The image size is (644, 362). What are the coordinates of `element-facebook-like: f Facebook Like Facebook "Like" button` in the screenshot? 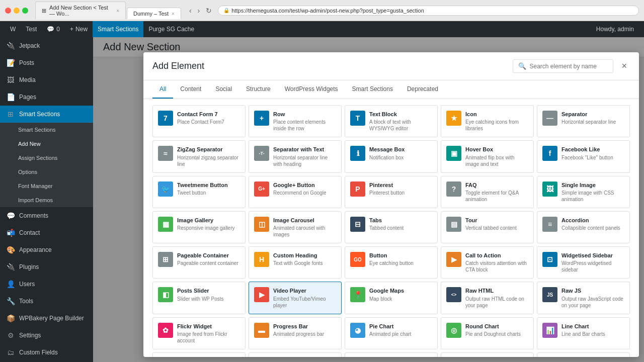 It's located at (584, 156).